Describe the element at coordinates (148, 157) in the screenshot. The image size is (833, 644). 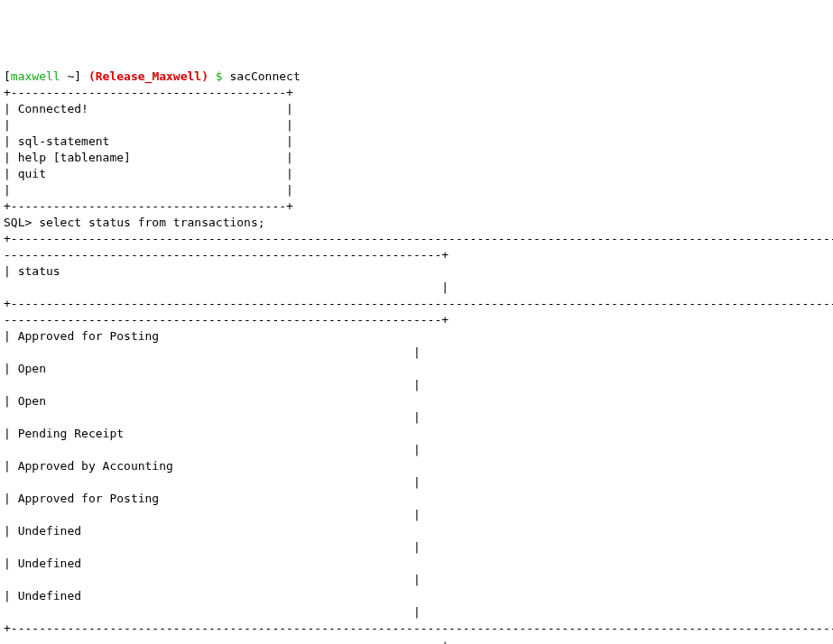
I see `box-help: | help [tablename] |` at that location.